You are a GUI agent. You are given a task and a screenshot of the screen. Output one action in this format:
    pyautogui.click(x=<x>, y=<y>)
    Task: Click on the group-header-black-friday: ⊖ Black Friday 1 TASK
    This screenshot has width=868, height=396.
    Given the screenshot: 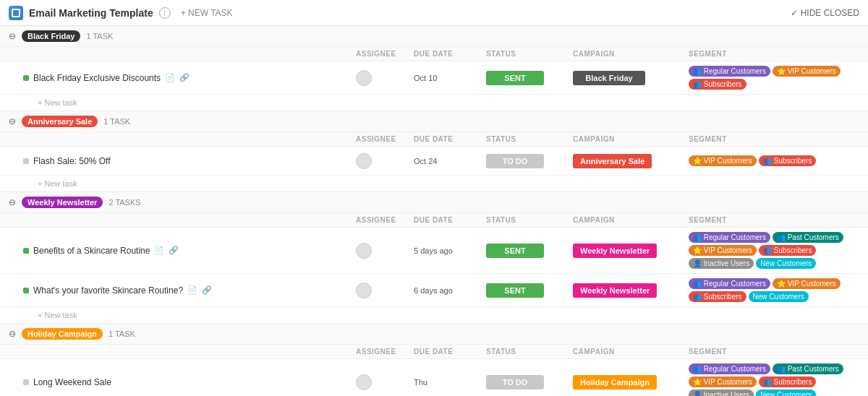 What is the action you would take?
    pyautogui.click(x=434, y=36)
    